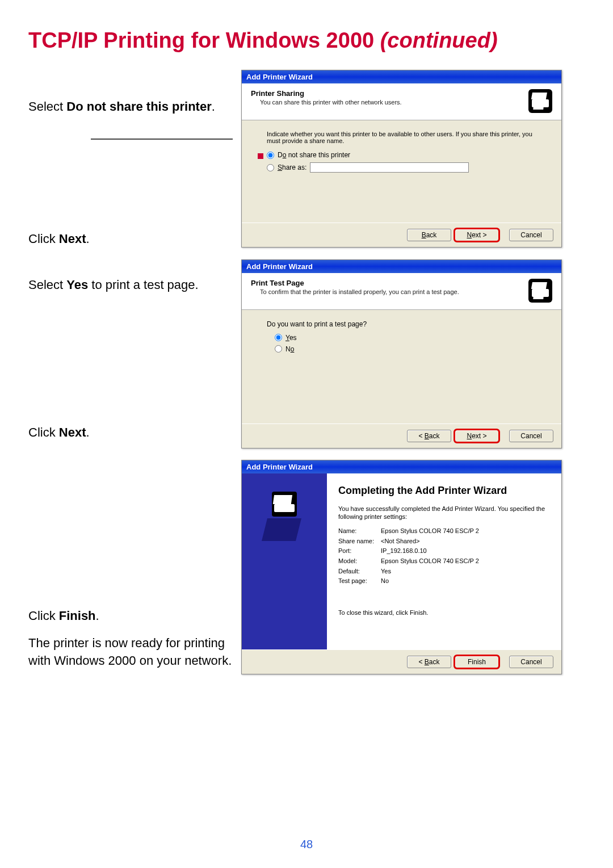  What do you see at coordinates (402, 354) in the screenshot?
I see `wizard-print-test-page: Add Printer Wizard Print Test Page To co…` at bounding box center [402, 354].